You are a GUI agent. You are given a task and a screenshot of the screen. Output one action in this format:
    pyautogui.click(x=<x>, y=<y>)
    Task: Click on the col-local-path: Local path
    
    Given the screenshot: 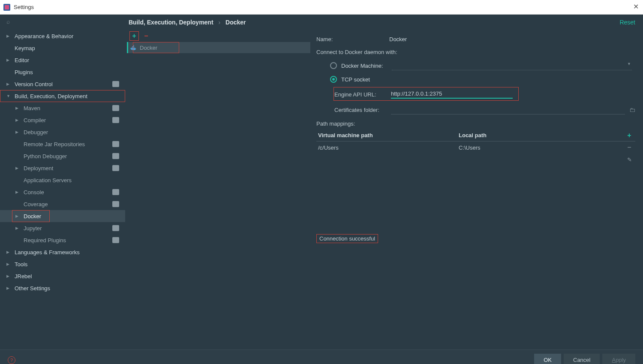 What is the action you would take?
    pyautogui.click(x=541, y=135)
    